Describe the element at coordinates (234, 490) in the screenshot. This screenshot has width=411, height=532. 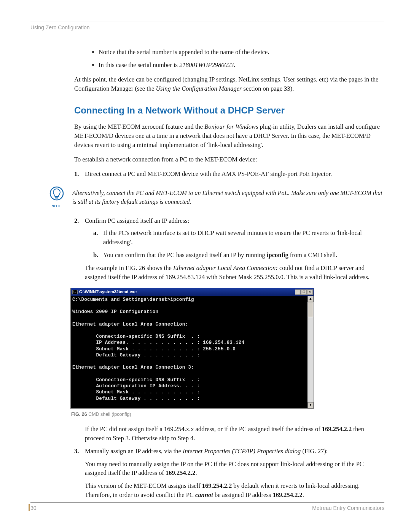
I see `paragraph: This version of the MET-ECOM assigns its…` at that location.